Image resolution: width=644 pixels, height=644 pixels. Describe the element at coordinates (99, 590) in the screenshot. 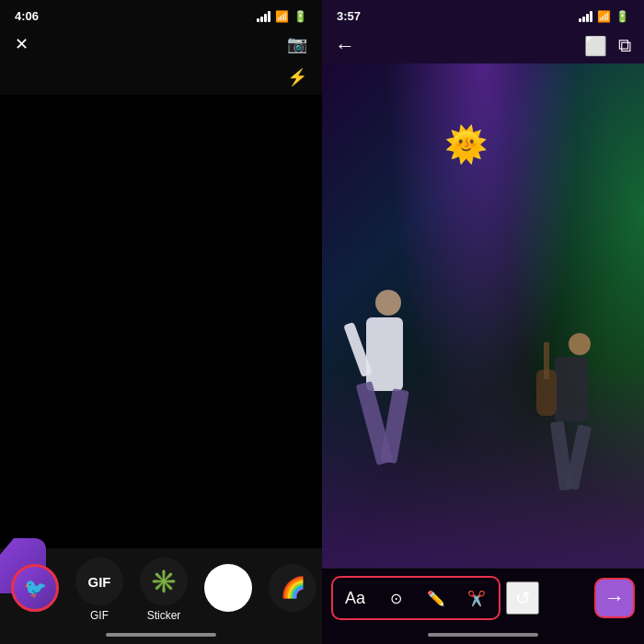

I see `gif-item: GIF GIF` at that location.